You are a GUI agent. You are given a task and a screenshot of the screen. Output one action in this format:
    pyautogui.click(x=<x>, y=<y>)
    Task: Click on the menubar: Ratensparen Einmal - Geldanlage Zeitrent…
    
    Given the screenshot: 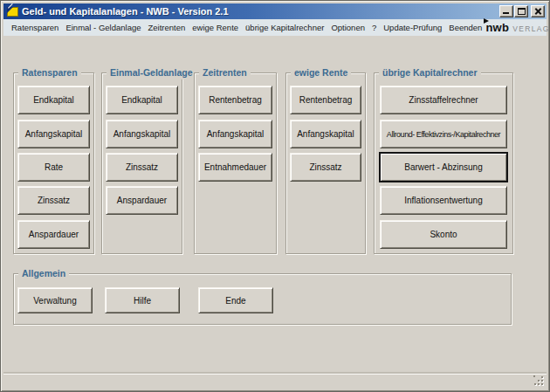 What is the action you would take?
    pyautogui.click(x=275, y=28)
    